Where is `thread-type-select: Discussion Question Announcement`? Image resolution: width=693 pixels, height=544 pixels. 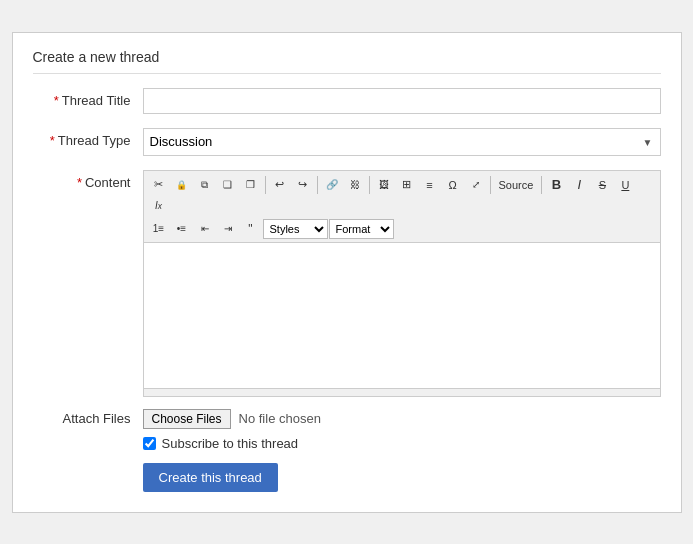
thread-type-select: Discussion Question Announcement is located at coordinates (402, 142).